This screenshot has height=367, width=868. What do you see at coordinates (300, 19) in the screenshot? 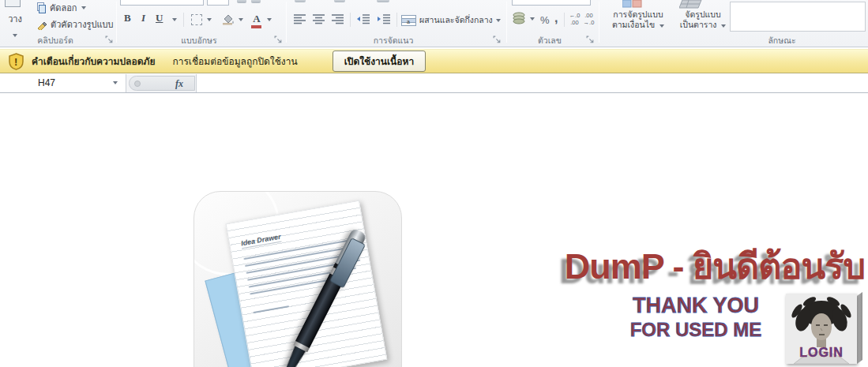
I see `align-left-icon` at bounding box center [300, 19].